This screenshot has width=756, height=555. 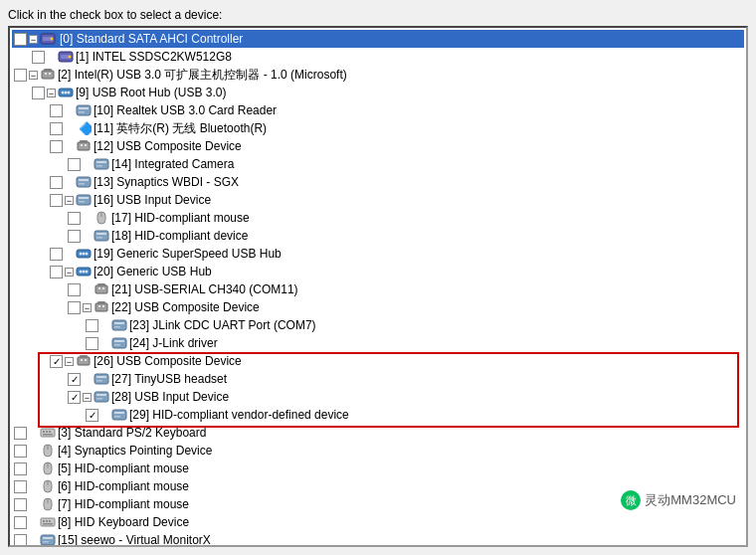 I want to click on tree-item-13: −[20] Generic USB Hub, so click(x=378, y=272).